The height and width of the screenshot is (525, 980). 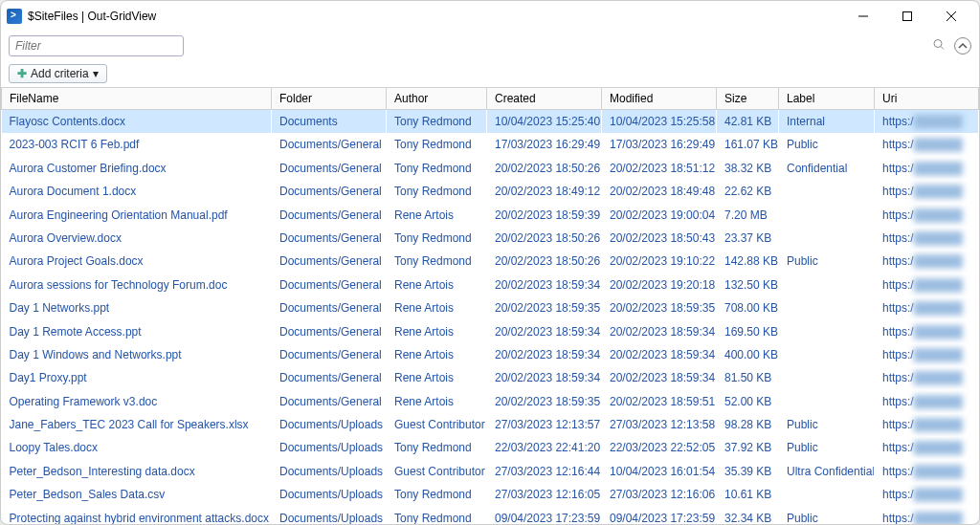 What do you see at coordinates (827, 168) in the screenshot?
I see `cell-label: Confidential` at bounding box center [827, 168].